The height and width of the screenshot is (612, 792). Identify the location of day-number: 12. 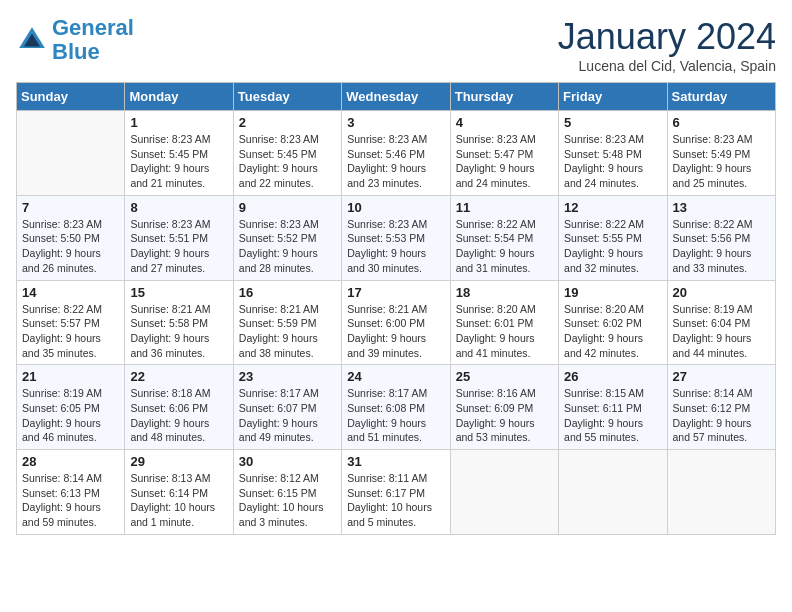
(612, 208).